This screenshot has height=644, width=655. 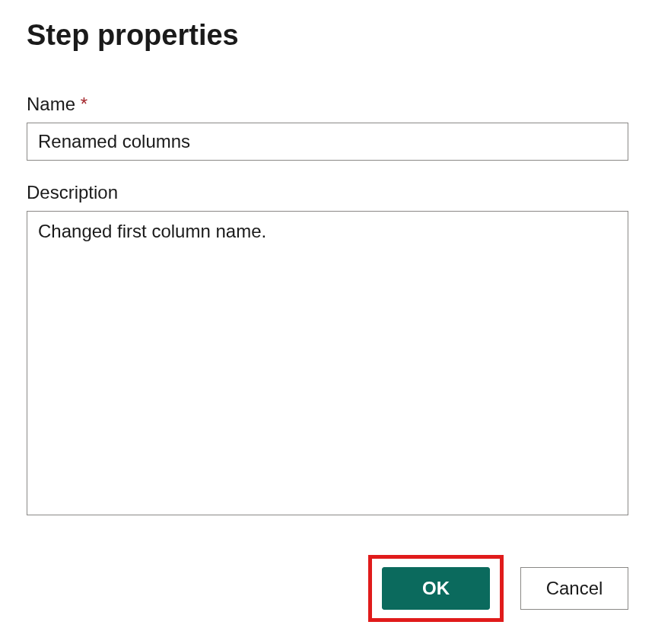 What do you see at coordinates (574, 588) in the screenshot?
I see `cancel-button: Cancel` at bounding box center [574, 588].